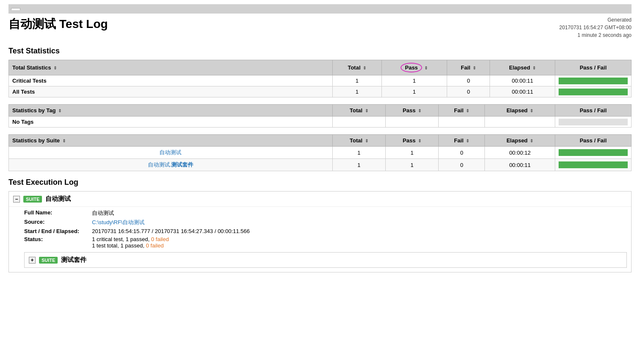 Image resolution: width=640 pixels, height=364 pixels. Describe the element at coordinates (320, 122) in the screenshot. I see `table-row: No Tags` at that location.